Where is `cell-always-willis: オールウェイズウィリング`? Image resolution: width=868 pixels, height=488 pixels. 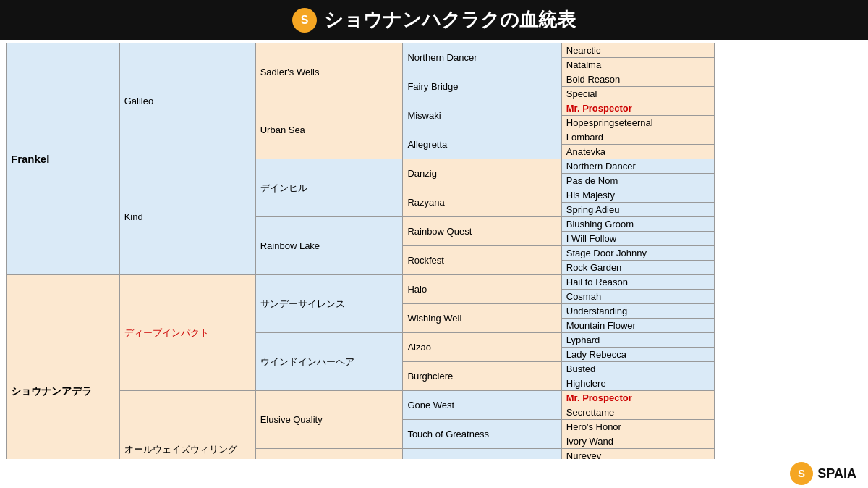
cell-always-willis: オールウェイズウィリング is located at coordinates (187, 426).